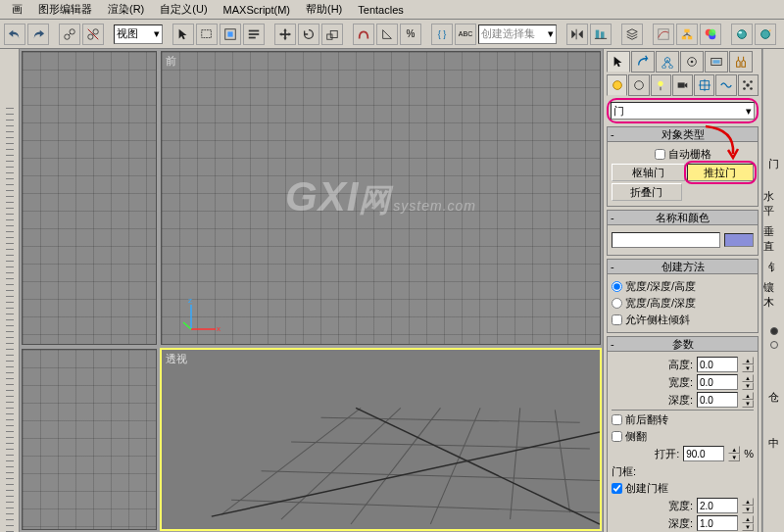 The image size is (784, 532). What do you see at coordinates (323, 10) in the screenshot?
I see `menu-item: 帮助(H)` at bounding box center [323, 10].